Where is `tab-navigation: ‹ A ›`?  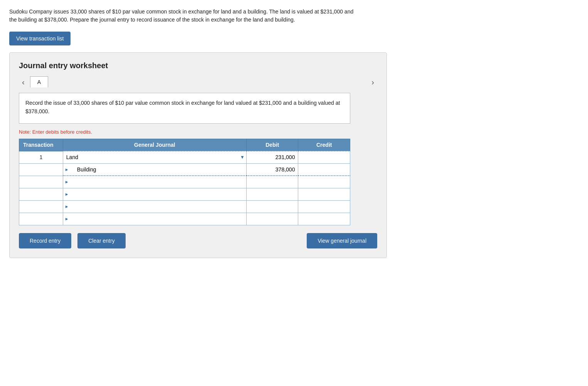
tab-navigation: ‹ A › is located at coordinates (198, 82).